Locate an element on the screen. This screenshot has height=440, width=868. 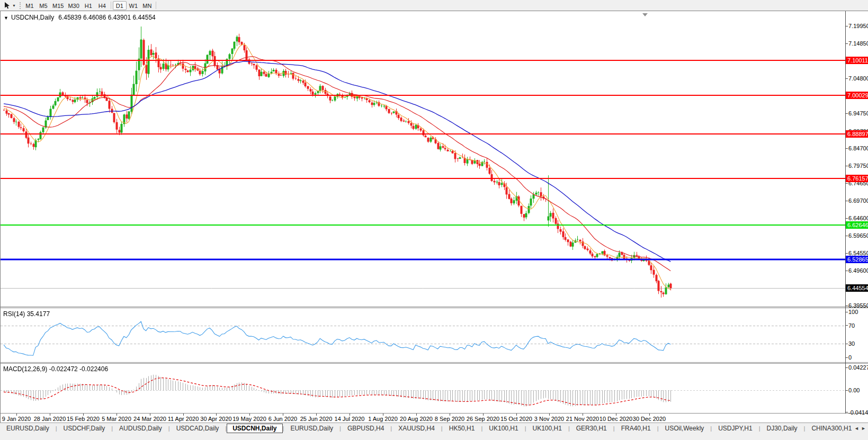
current-price-flag: 6.44554 is located at coordinates (857, 288).